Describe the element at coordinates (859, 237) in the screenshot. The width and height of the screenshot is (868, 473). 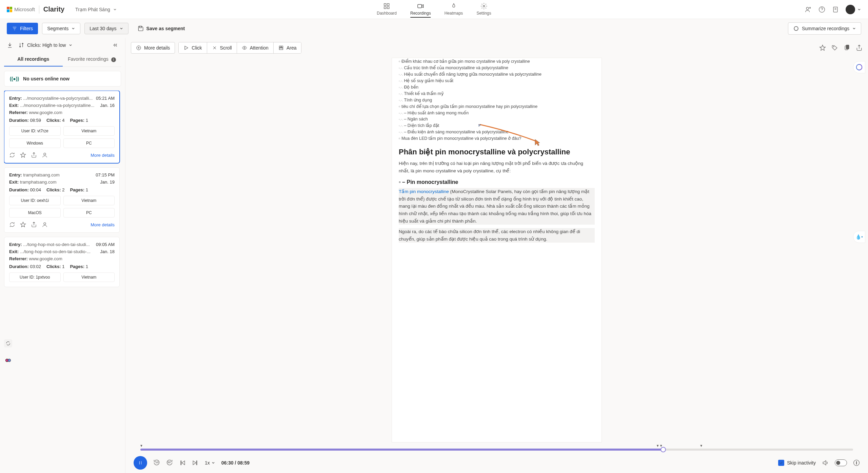
I see `water-float-icon: 💧•` at that location.